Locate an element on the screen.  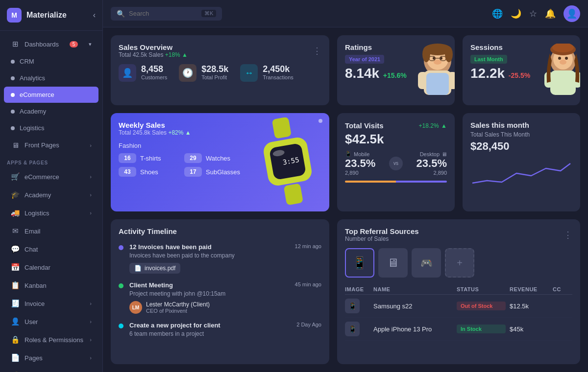
mobile-fill is located at coordinates (370, 182).